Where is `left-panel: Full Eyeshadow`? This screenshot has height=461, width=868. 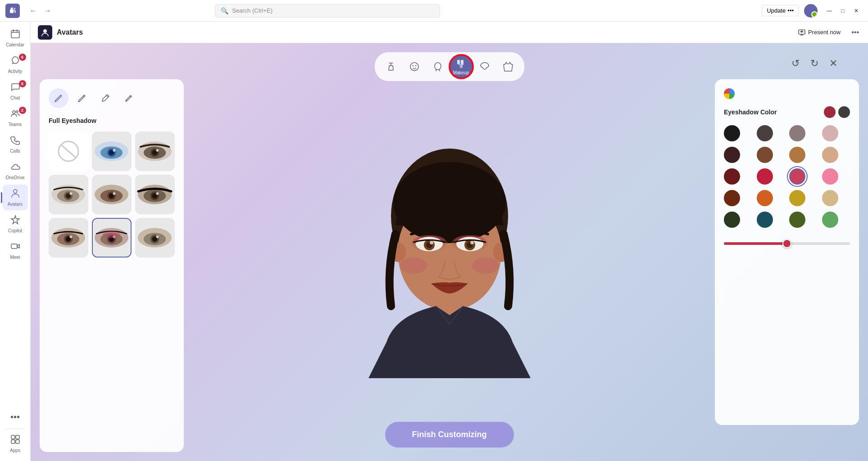 left-panel: Full Eyeshadow is located at coordinates (112, 266).